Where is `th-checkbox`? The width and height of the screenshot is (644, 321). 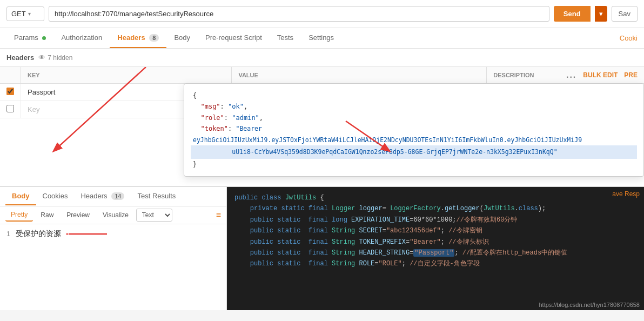
th-checkbox is located at coordinates (11, 76).